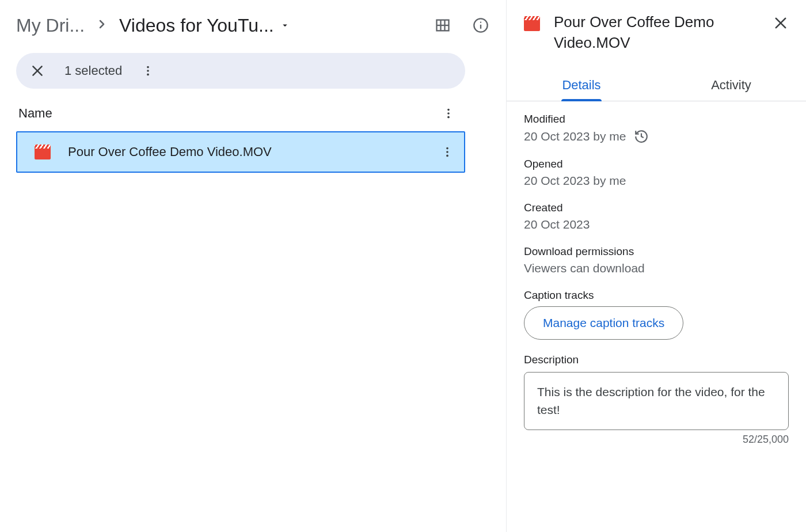 The height and width of the screenshot is (532, 806). Describe the element at coordinates (581, 85) in the screenshot. I see `tab-details: Details` at that location.